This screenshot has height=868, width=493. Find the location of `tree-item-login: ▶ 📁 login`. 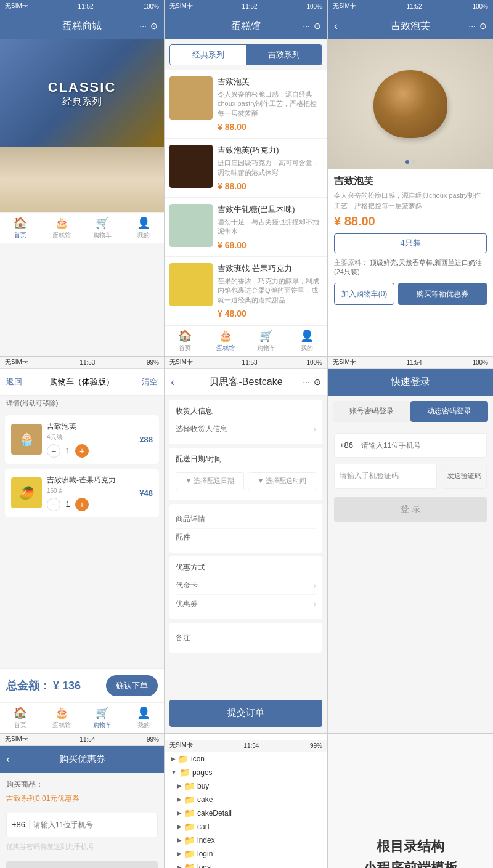

tree-item-login: ▶ 📁 login is located at coordinates (246, 854).